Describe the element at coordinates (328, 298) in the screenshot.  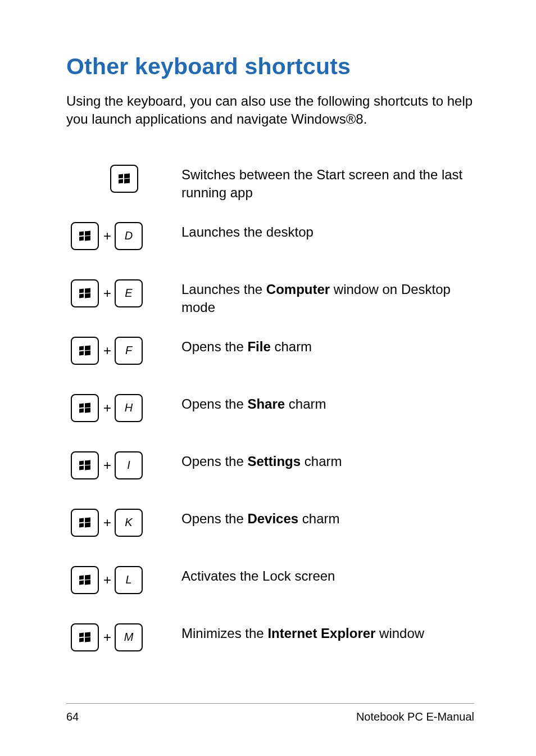
I see `shortcut-desc: Launches the Computer window on Desktop …` at that location.